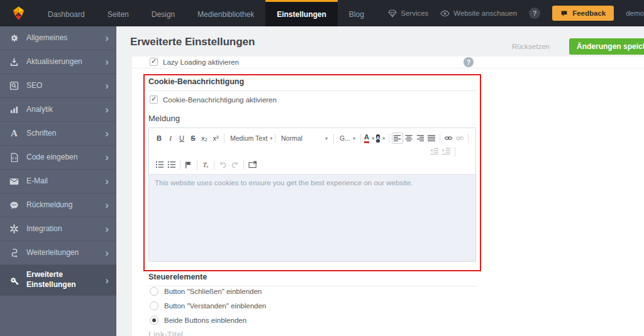  Describe the element at coordinates (208, 308) in the screenshot. I see `controls-radio-group: Button "Schließen" einblendenButton "Ver…` at that location.